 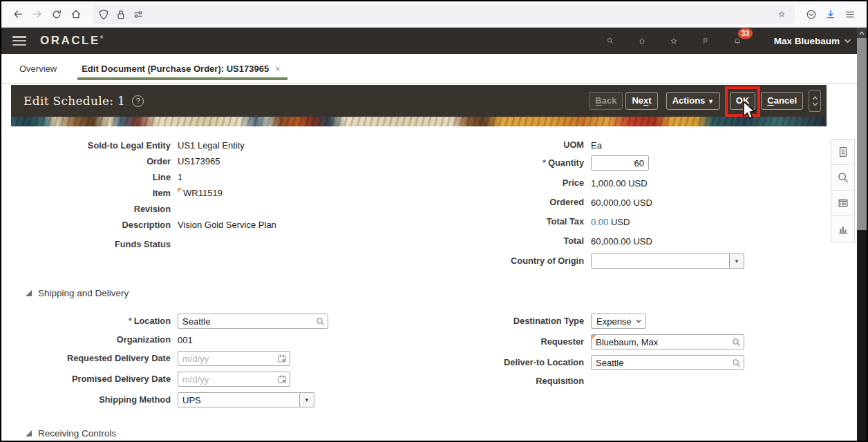 I want to click on user-menu-chevron-icon, so click(x=847, y=41).